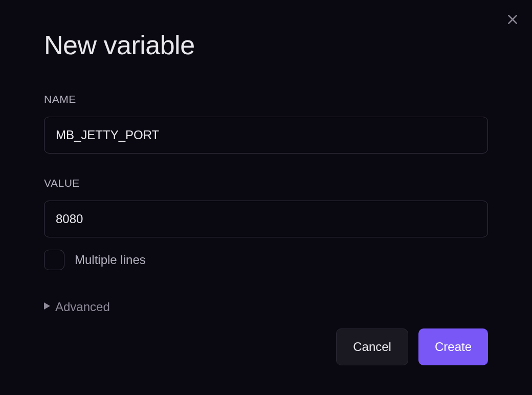 The image size is (532, 395). I want to click on multiline-row: Multiple lines, so click(266, 260).